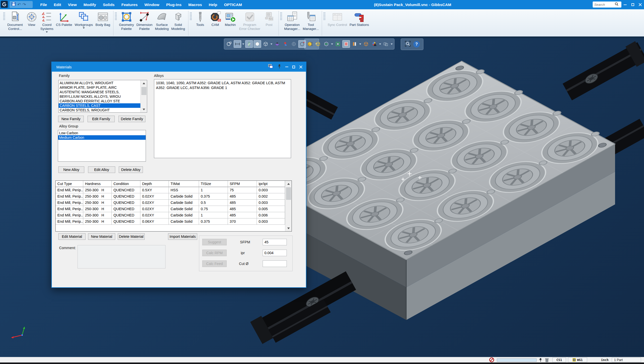  I want to click on edit-alloy-button: Edit Alloy, so click(102, 170).